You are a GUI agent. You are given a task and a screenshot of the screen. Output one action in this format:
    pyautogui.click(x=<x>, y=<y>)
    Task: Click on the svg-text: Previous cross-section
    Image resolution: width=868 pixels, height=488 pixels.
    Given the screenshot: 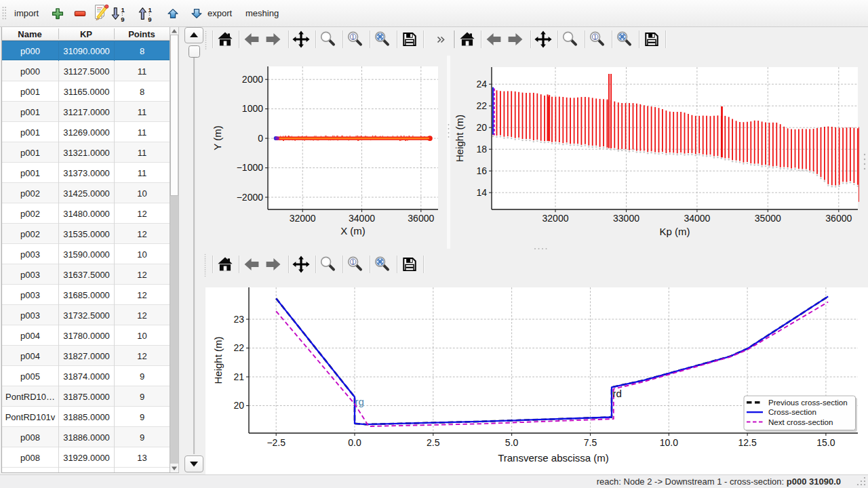 What is the action you would take?
    pyautogui.click(x=808, y=403)
    